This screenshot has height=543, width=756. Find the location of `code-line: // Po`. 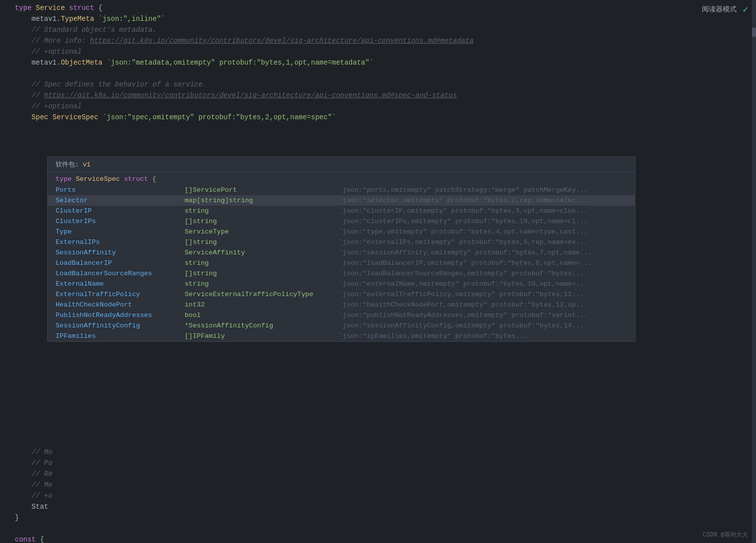

code-line: // Po is located at coordinates (376, 465).